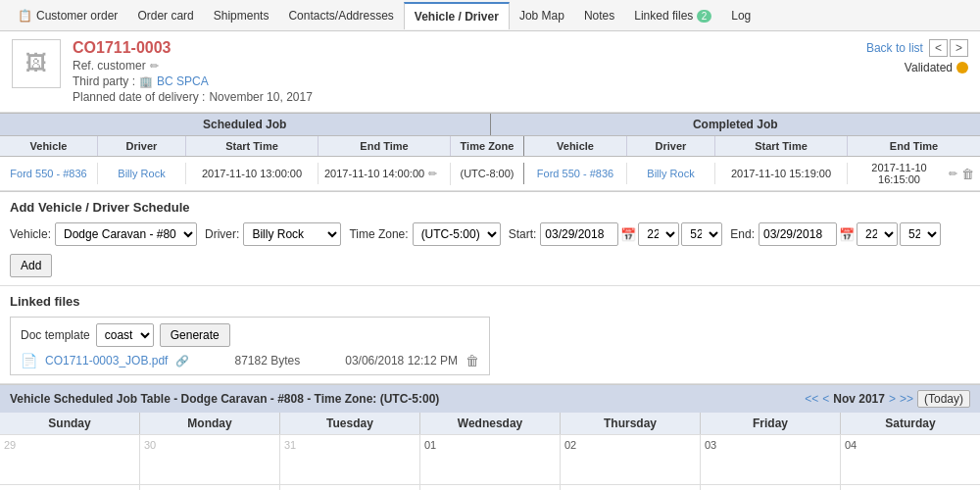  I want to click on top-navigation: 📋 Customer order Order card Shipments Co…, so click(490, 16).